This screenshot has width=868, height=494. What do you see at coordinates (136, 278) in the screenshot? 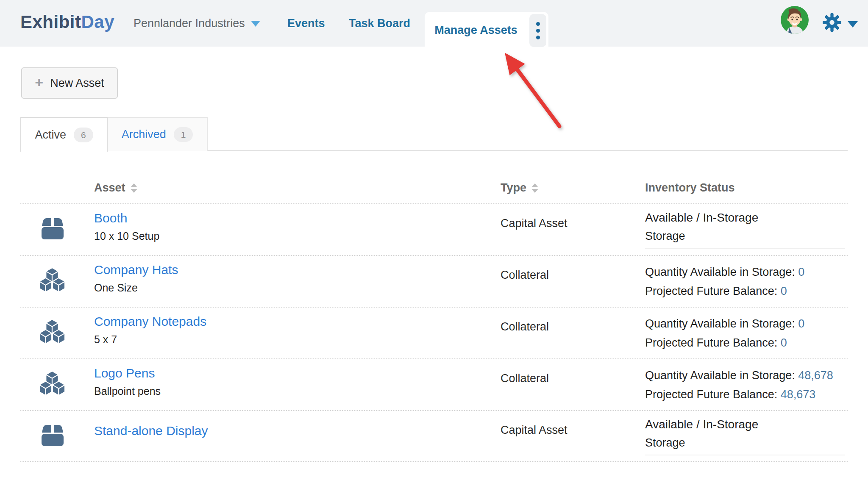
I see `asset-name-cell: Company Hats One Size` at bounding box center [136, 278].